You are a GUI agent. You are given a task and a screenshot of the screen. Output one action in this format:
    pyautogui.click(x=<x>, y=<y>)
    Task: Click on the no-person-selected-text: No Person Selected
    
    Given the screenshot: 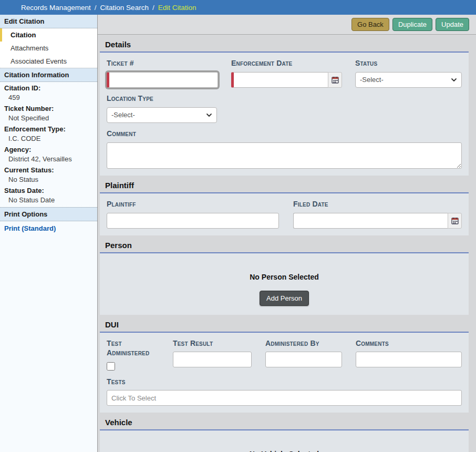 What is the action you would take?
    pyautogui.click(x=284, y=275)
    